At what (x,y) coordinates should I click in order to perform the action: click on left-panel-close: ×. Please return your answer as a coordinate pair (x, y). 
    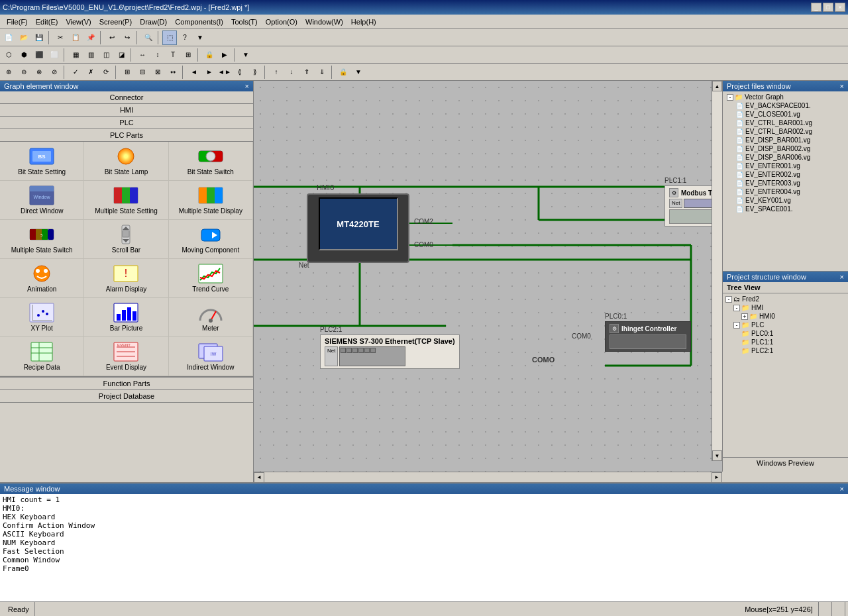
    Looking at the image, I should click on (247, 86).